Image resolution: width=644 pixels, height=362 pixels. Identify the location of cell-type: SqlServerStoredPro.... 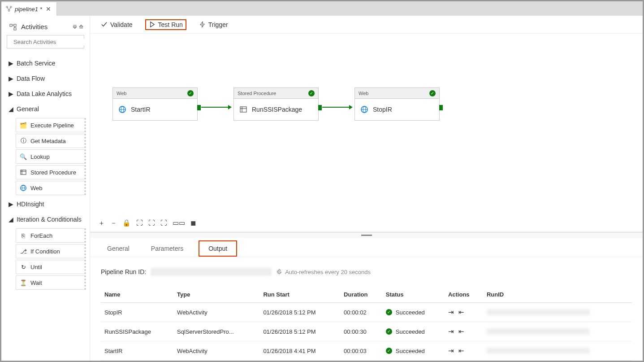
(216, 332).